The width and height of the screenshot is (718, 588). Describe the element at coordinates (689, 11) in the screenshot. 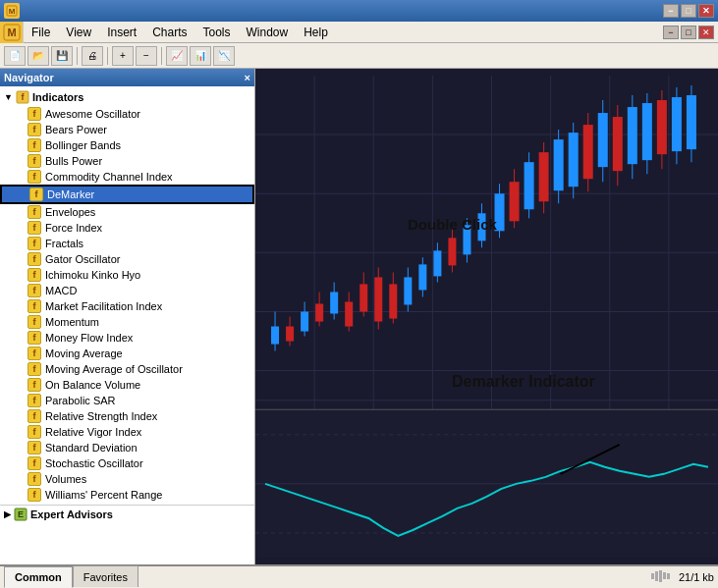

I see `maximize-button: □` at that location.